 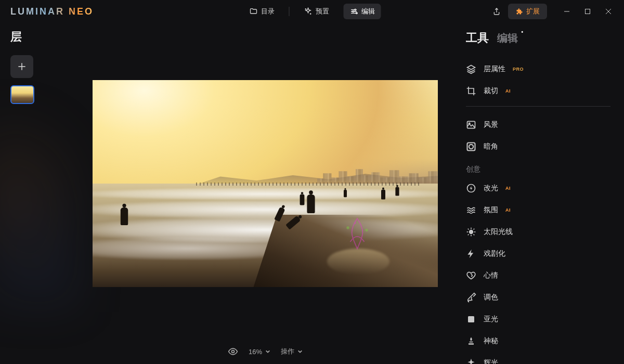 What do you see at coordinates (533, 11) in the screenshot?
I see `extensions-label: 扩展` at bounding box center [533, 11].